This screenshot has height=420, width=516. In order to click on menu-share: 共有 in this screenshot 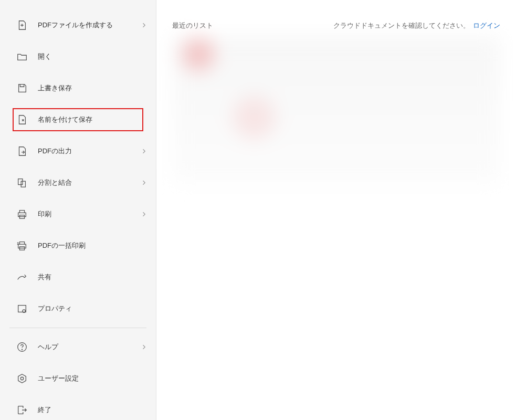, I will do `click(78, 277)`.